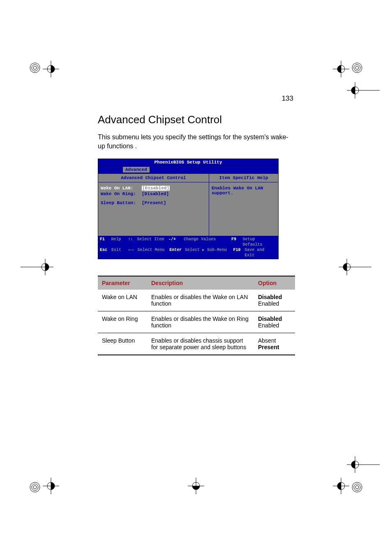 The image size is (392, 555). What do you see at coordinates (274, 347) in the screenshot?
I see `option-default: Present` at bounding box center [274, 347].